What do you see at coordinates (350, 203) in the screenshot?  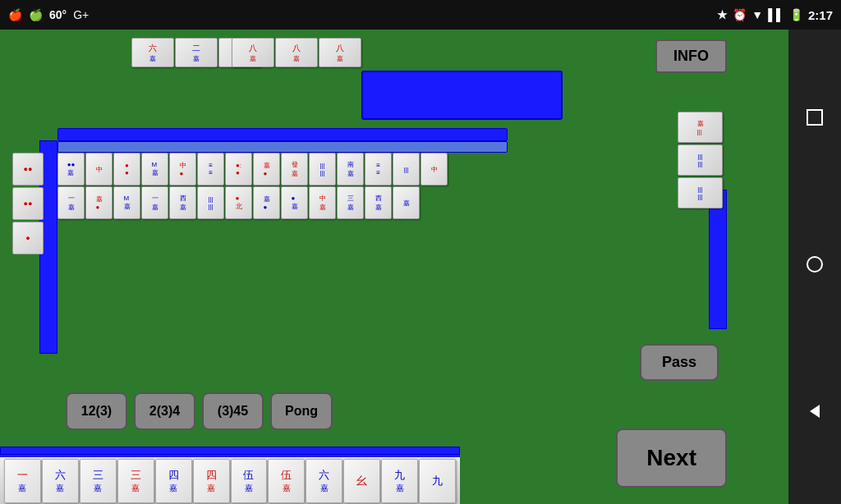 I see `game-tile: 三嘉` at bounding box center [350, 203].